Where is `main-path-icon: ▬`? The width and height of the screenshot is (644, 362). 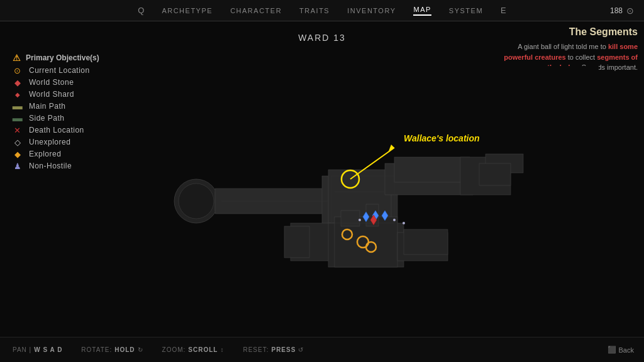 main-path-icon: ▬ is located at coordinates (18, 106).